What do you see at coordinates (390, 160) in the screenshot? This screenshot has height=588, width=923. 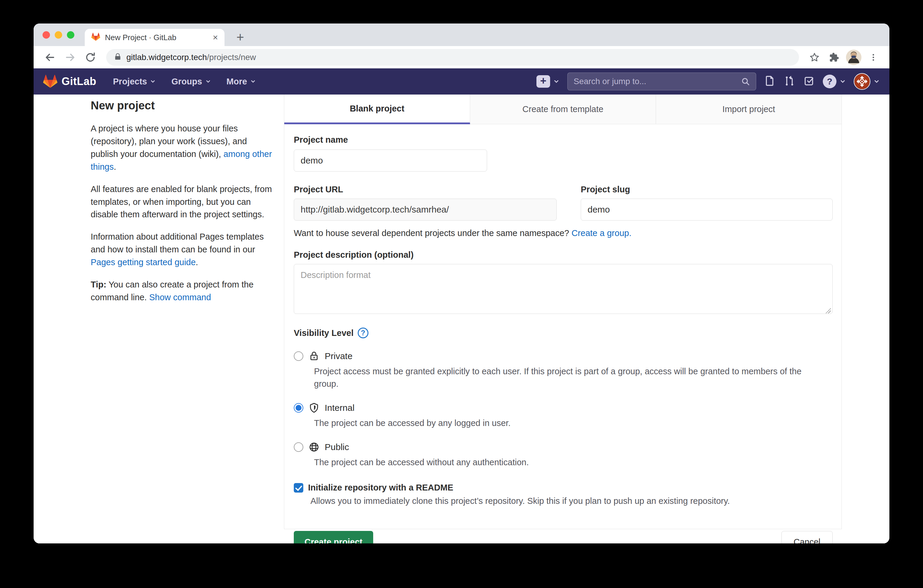 I see `project-name-input` at bounding box center [390, 160].